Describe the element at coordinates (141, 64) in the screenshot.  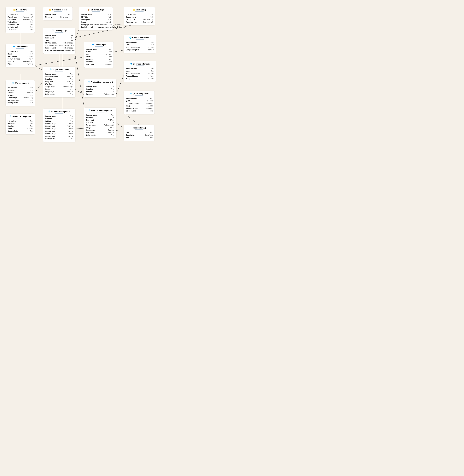
I see `card-title-text-business_info_topic: Business info topic` at that location.